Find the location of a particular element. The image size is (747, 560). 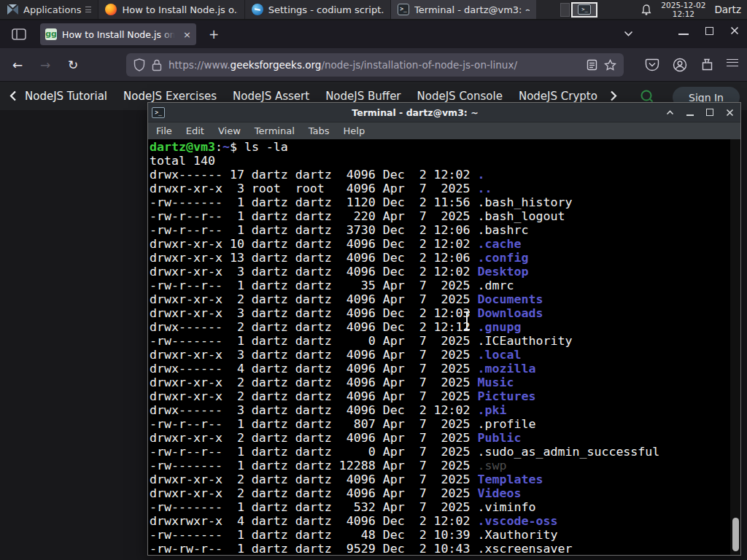

pocket-icon is located at coordinates (652, 65).